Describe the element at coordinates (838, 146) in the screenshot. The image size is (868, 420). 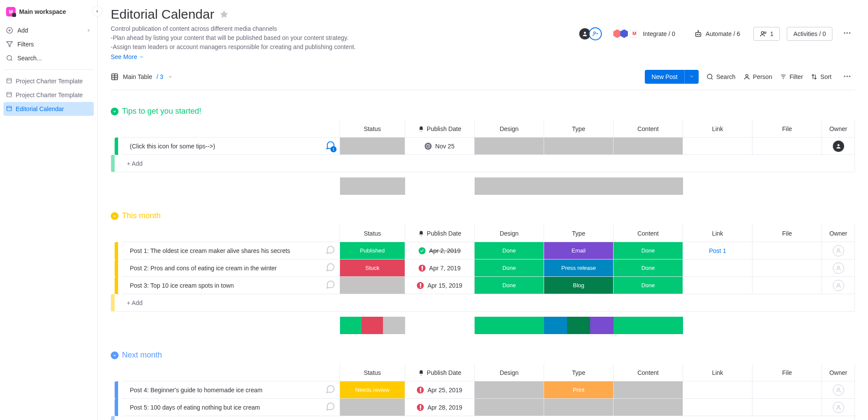
I see `owner-avatar` at that location.